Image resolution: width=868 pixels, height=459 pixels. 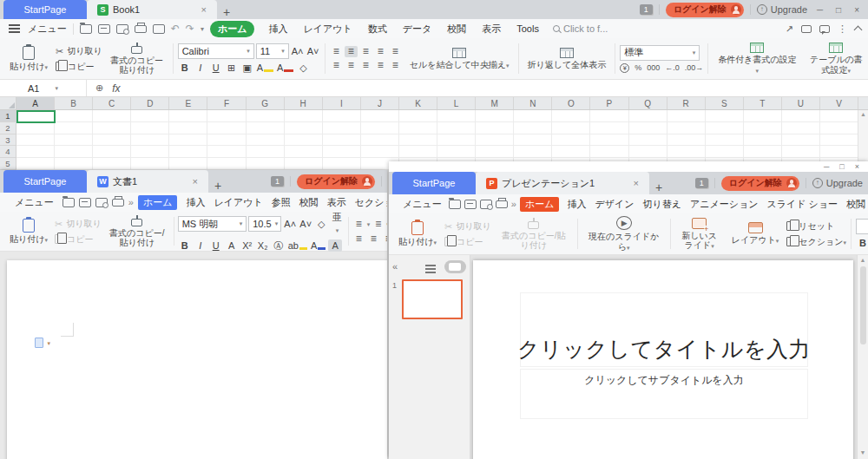 I want to click on font-color-button: A, so click(x=318, y=246).